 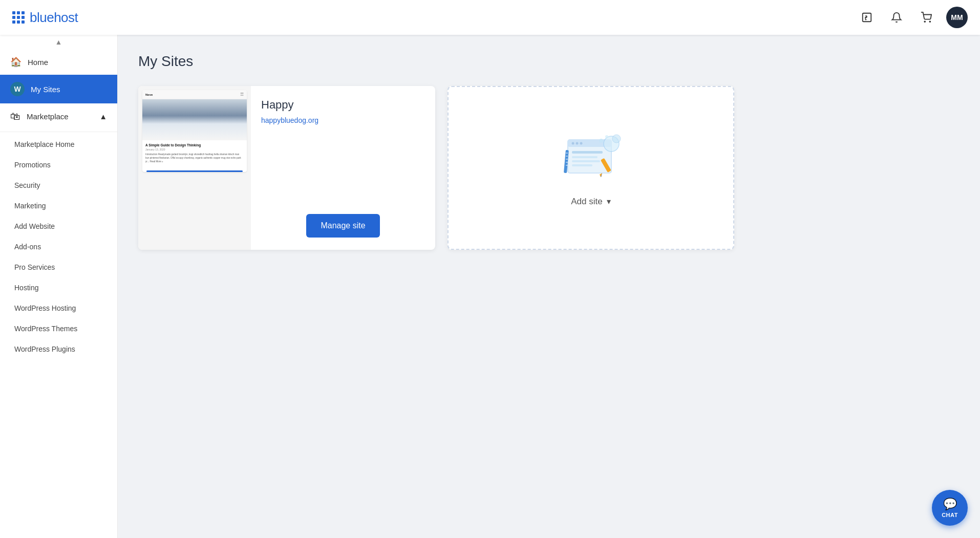 What do you see at coordinates (58, 206) in the screenshot?
I see `sidebar-item-marketing: Marketing` at bounding box center [58, 206].